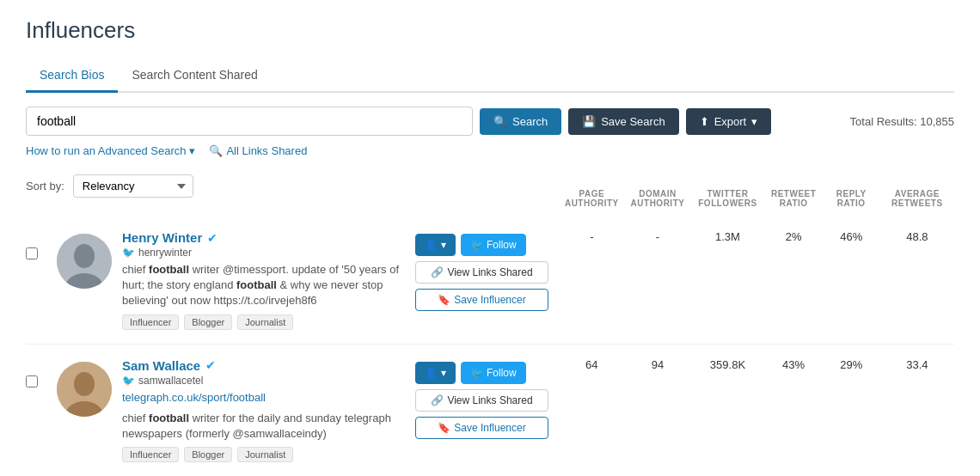  I want to click on stat-twitter-followers: 1.3M, so click(727, 237).